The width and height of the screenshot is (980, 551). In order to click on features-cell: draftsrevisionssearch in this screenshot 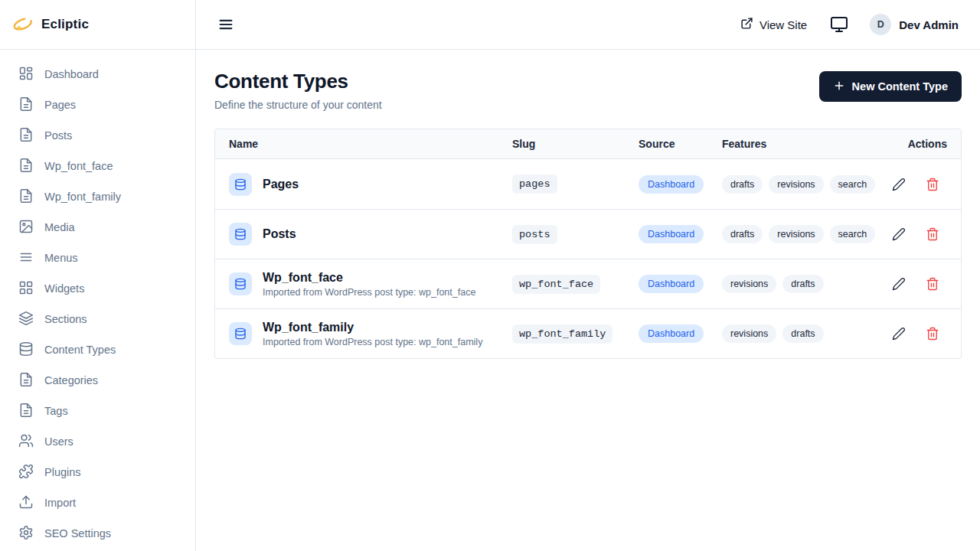, I will do `click(810, 234)`.